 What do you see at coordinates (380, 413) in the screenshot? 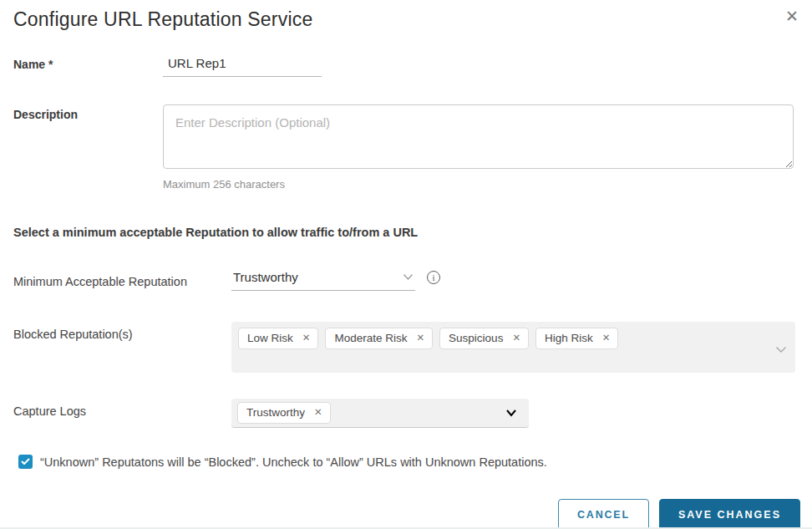
I see `capture-logs-select: Trustworthy ✕` at bounding box center [380, 413].